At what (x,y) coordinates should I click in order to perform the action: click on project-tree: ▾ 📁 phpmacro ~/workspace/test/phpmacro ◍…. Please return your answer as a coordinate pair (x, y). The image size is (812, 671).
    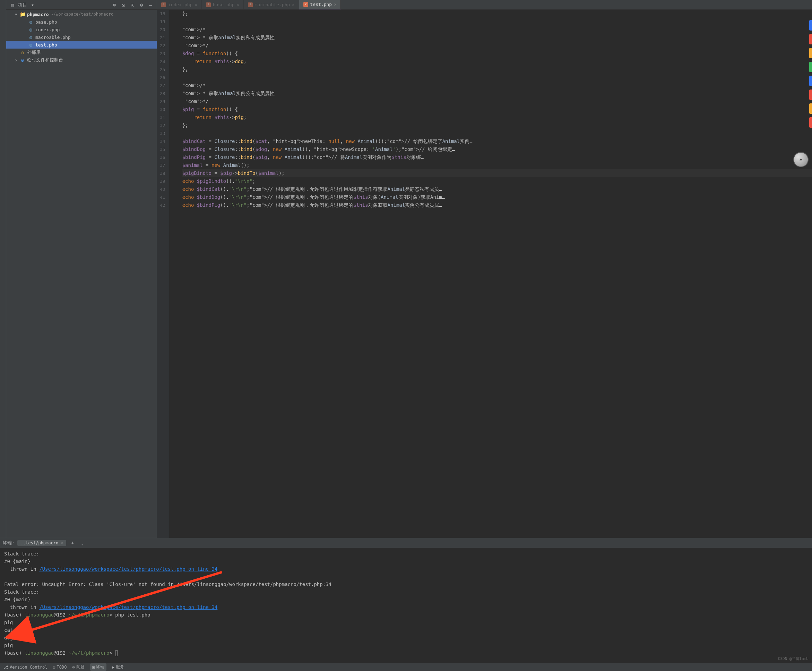
    Looking at the image, I should click on (82, 274).